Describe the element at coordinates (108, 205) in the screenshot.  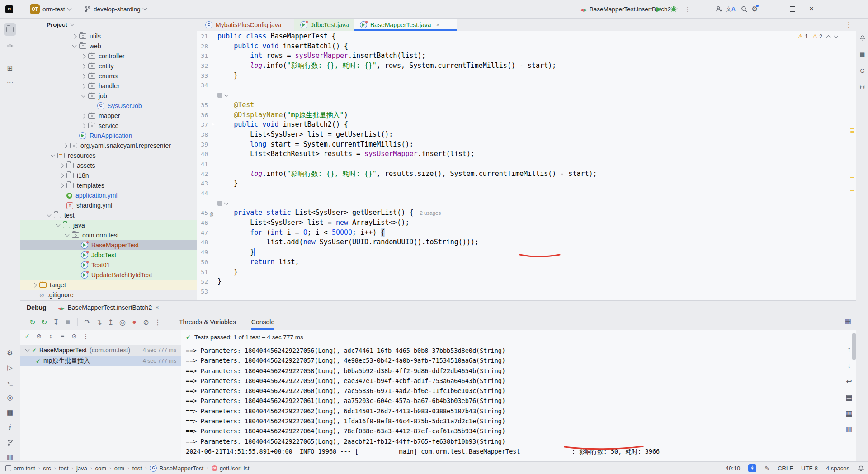
I see `tree-item-sharding-yml: Ysharding.yml` at that location.